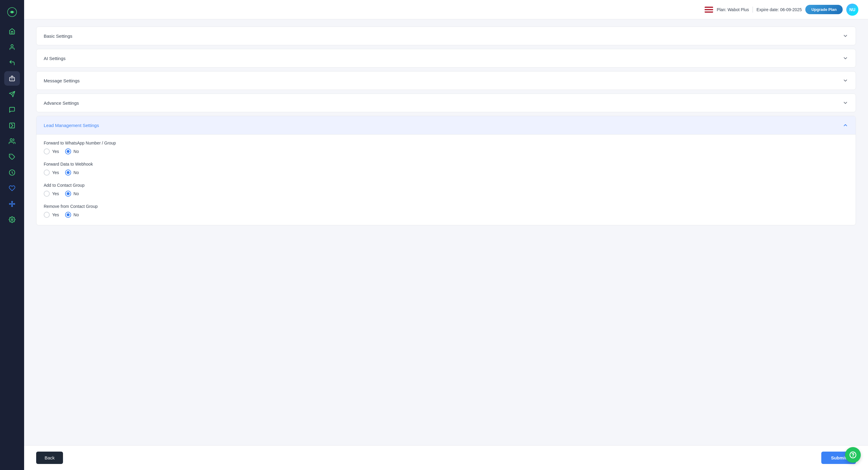 This screenshot has height=470, width=868. What do you see at coordinates (446, 148) in the screenshot?
I see `forward-whatsapp-section: Forward to WhatsApp Number / Group Yes N…` at bounding box center [446, 148].